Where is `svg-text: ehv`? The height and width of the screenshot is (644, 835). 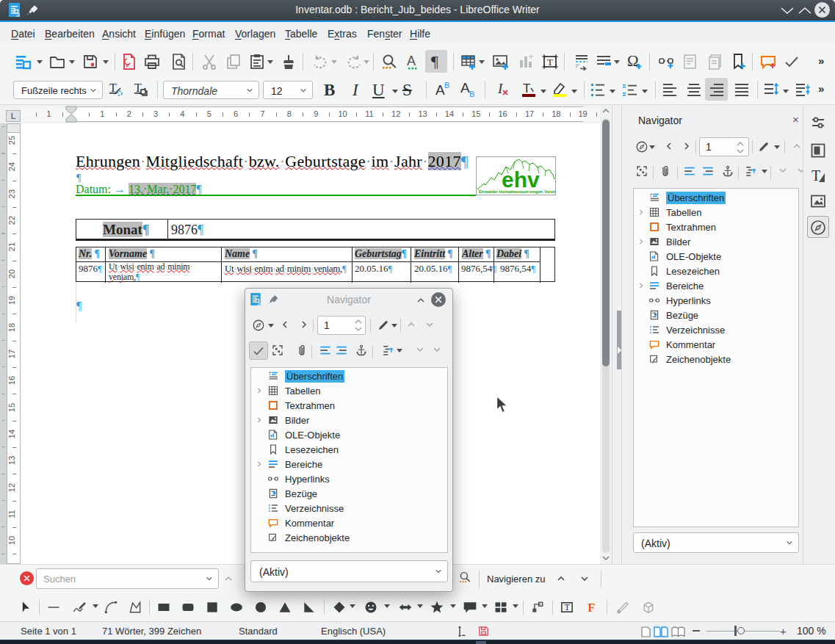
svg-text: ehv is located at coordinates (521, 179).